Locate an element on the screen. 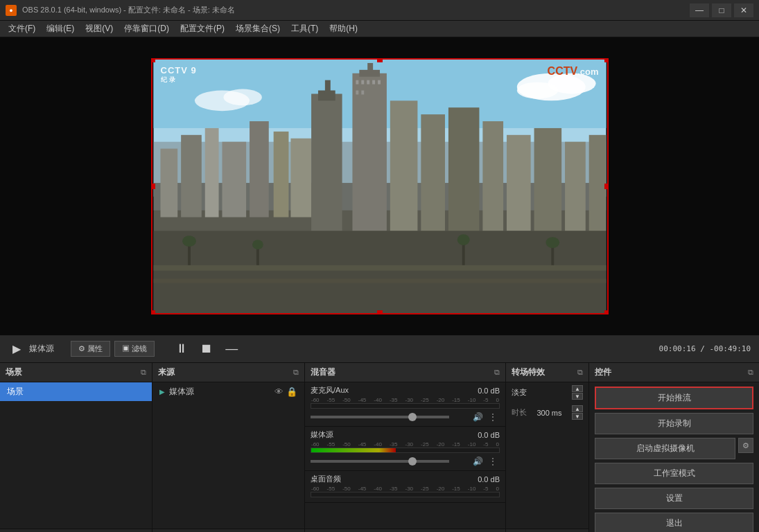 This screenshot has width=759, height=532. lock-icon: 🔒 is located at coordinates (292, 392).